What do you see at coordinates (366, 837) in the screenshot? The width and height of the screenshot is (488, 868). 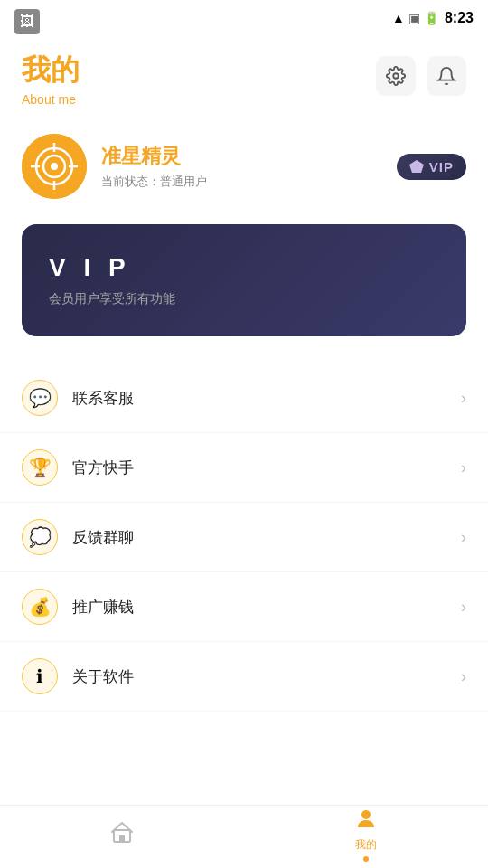 I see `nav-item-mine: 我的` at bounding box center [366, 837].